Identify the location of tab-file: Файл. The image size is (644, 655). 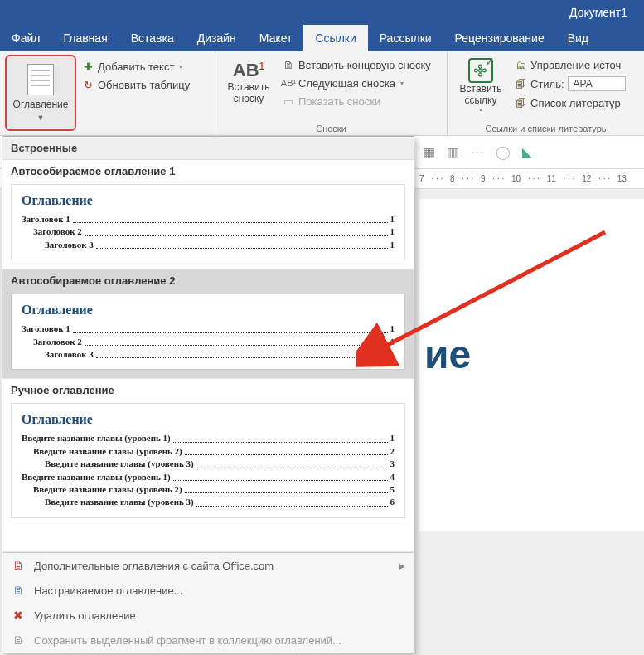
(26, 38).